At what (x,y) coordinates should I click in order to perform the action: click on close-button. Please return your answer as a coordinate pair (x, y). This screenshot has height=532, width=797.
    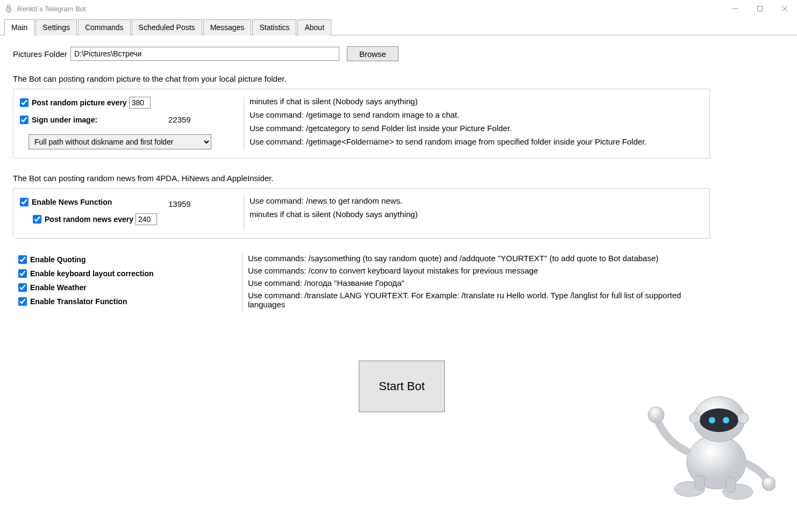
    Looking at the image, I should click on (785, 9).